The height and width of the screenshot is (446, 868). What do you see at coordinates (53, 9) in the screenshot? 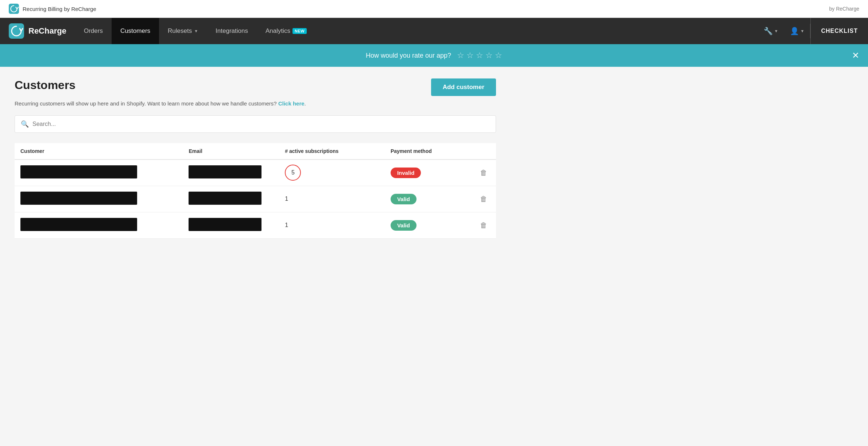
I see `app-title-area: Recurring Billing by ReCharge` at bounding box center [53, 9].